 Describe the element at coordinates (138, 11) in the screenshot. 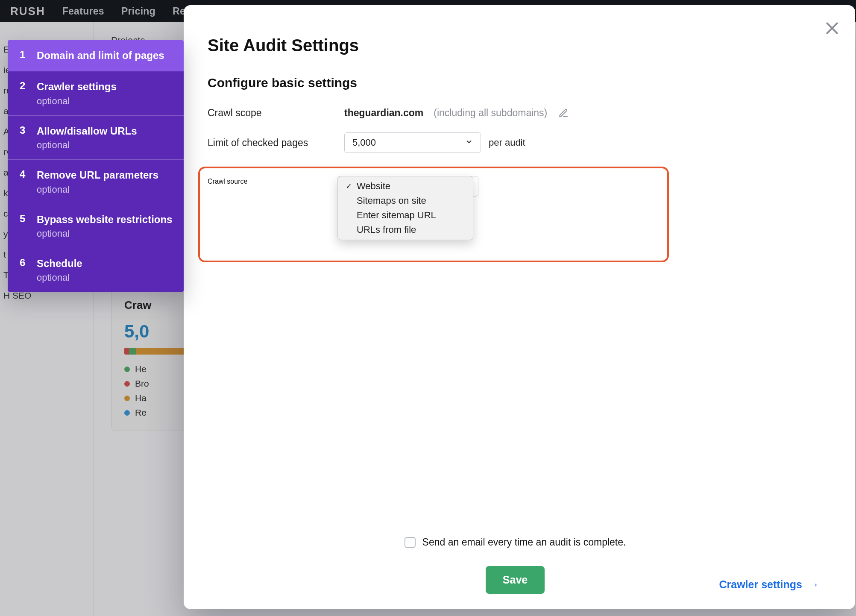

I see `nav-item: Pricing` at that location.